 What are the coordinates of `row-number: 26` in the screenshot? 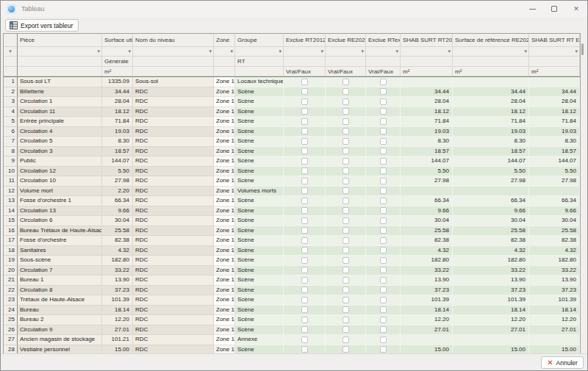 It's located at (10, 331).